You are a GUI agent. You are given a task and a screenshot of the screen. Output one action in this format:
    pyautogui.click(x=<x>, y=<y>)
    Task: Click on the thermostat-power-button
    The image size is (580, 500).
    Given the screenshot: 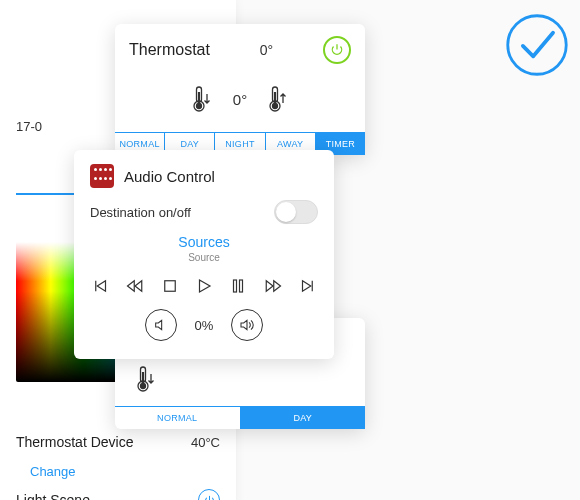 What is the action you would take?
    pyautogui.click(x=337, y=50)
    